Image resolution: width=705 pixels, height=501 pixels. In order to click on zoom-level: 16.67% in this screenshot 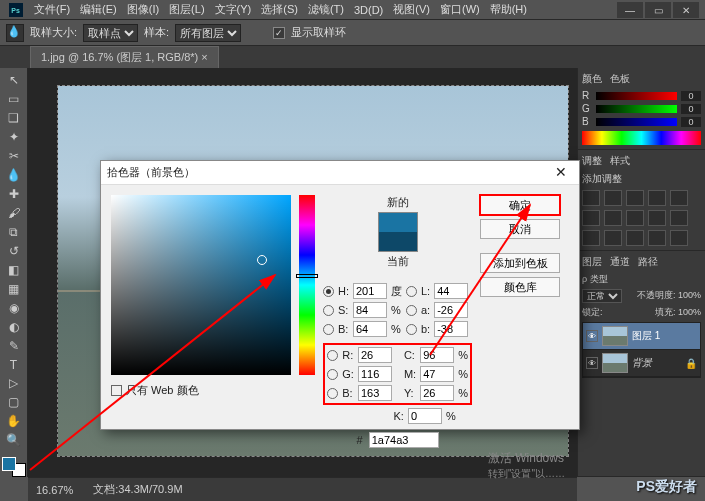, I will do `click(54, 490)`.